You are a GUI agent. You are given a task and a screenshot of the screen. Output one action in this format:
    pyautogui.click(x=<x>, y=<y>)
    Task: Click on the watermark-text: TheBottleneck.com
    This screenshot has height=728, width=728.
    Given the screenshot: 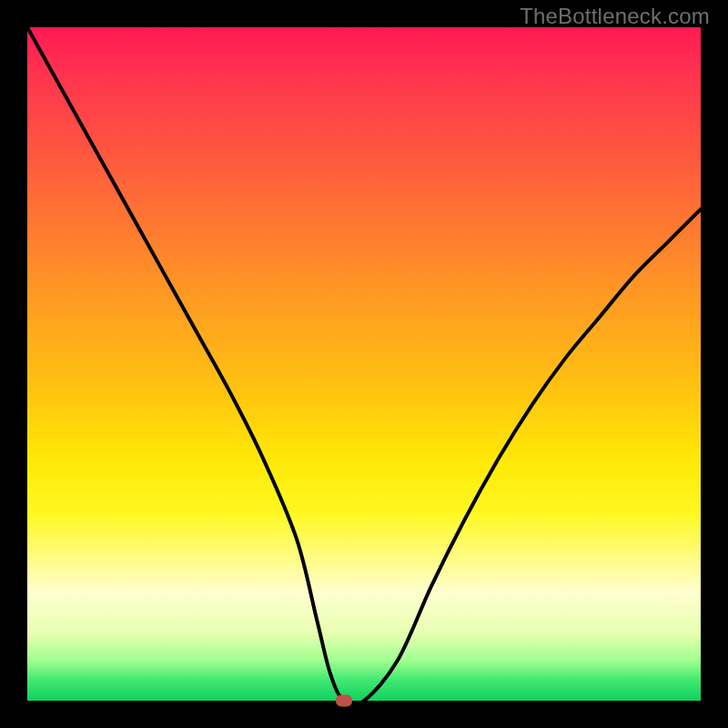 What is the action you would take?
    pyautogui.click(x=615, y=16)
    